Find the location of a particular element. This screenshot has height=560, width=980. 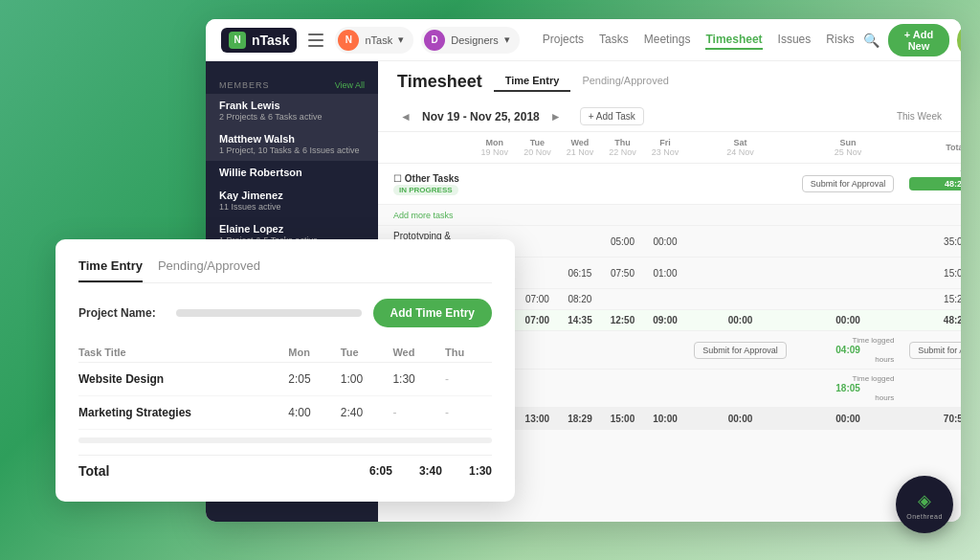

task-tue-marketing: 2:40 is located at coordinates (368, 414).